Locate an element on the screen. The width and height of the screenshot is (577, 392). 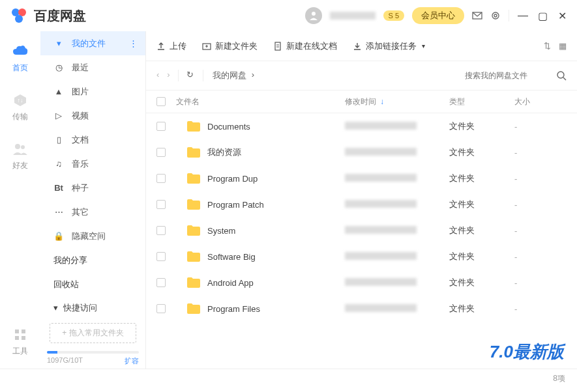
chevron-right-icon: › is located at coordinates (253, 76).